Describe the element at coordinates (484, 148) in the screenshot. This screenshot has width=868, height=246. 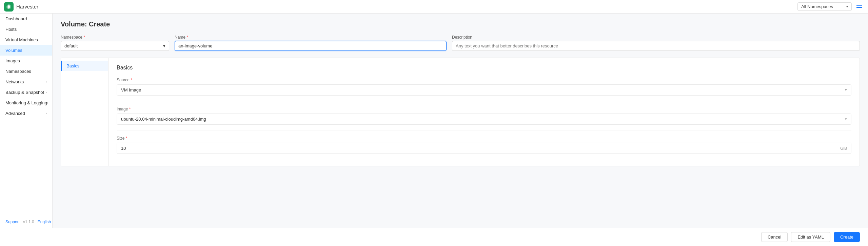
I see `size-input-wrapper: GiB` at that location.